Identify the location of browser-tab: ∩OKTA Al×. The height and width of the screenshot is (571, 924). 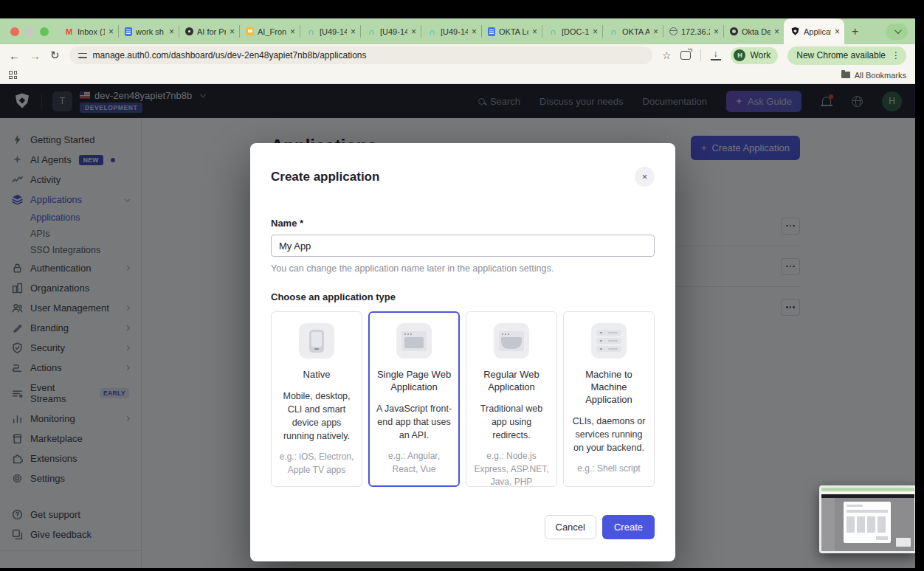
(632, 31).